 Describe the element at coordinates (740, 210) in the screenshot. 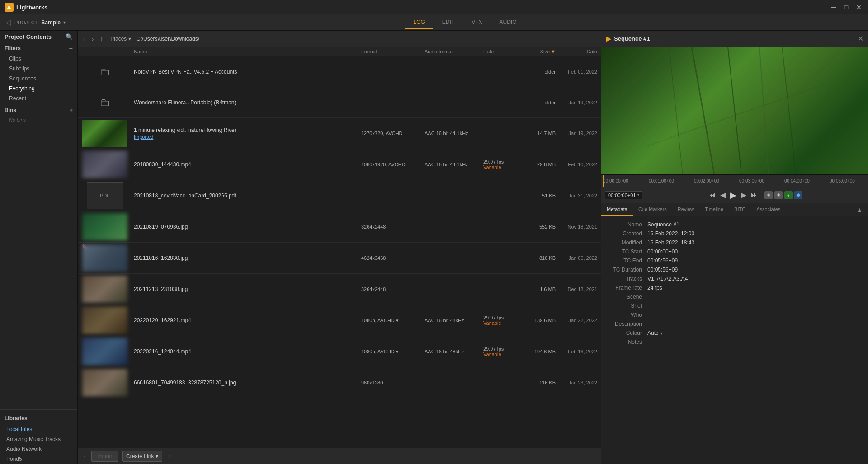

I see `tab-bitc: BITC` at that location.